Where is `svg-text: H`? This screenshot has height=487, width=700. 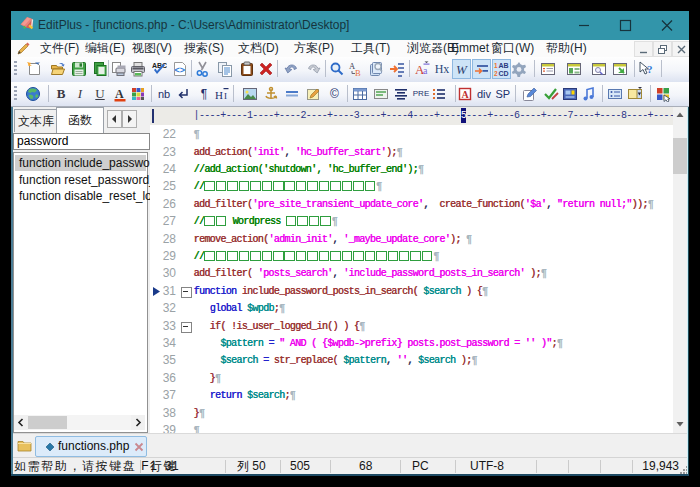 svg-text: H is located at coordinates (219, 95).